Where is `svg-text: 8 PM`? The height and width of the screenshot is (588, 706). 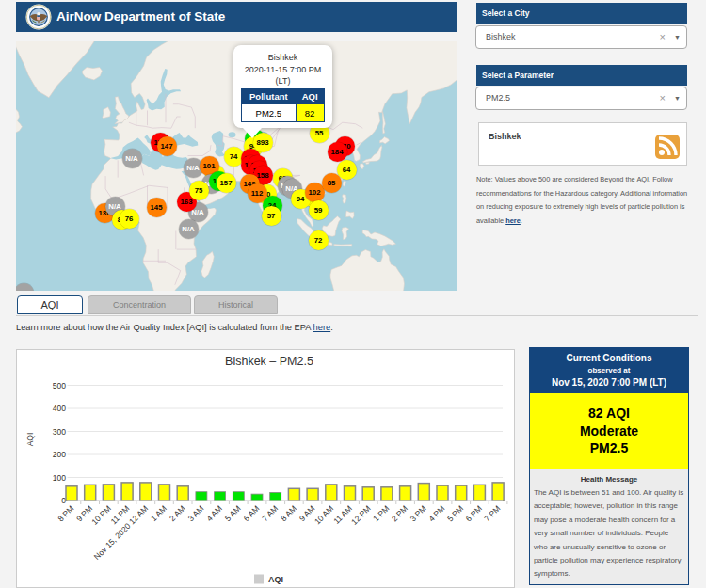
svg-text: 8 PM is located at coordinates (66, 514).